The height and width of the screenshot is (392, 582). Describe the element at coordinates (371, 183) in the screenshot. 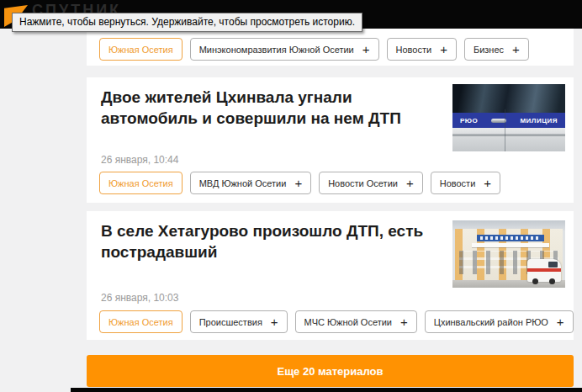

I see `tag-button: Новости Осетии+` at that location.